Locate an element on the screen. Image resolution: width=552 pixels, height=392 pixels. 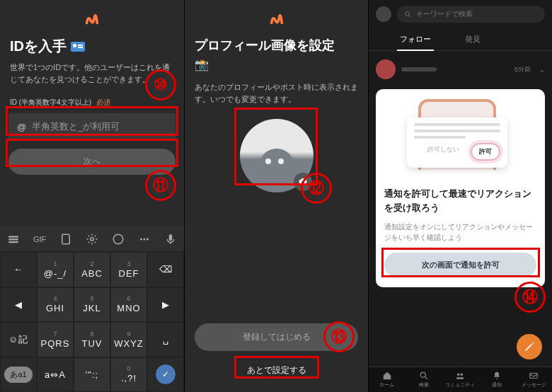
key-case: a⇔A is located at coordinates (55, 375).